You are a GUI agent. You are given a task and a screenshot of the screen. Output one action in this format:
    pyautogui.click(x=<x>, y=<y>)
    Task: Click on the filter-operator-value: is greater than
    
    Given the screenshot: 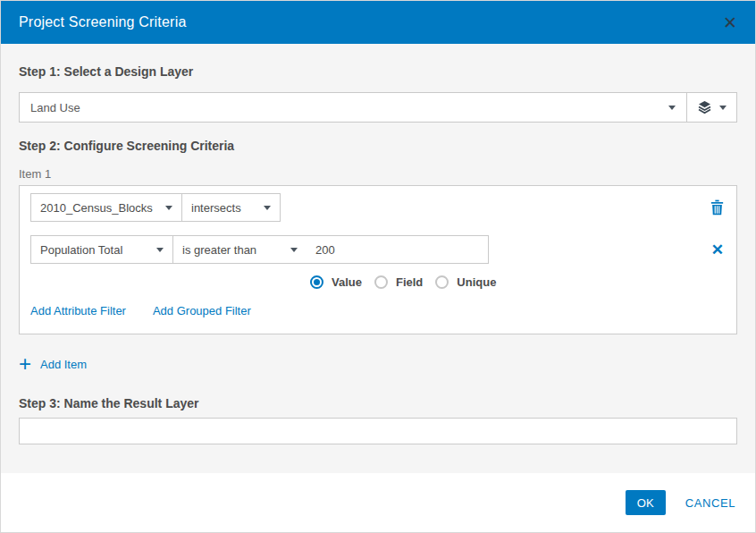 What is the action you would take?
    pyautogui.click(x=220, y=250)
    